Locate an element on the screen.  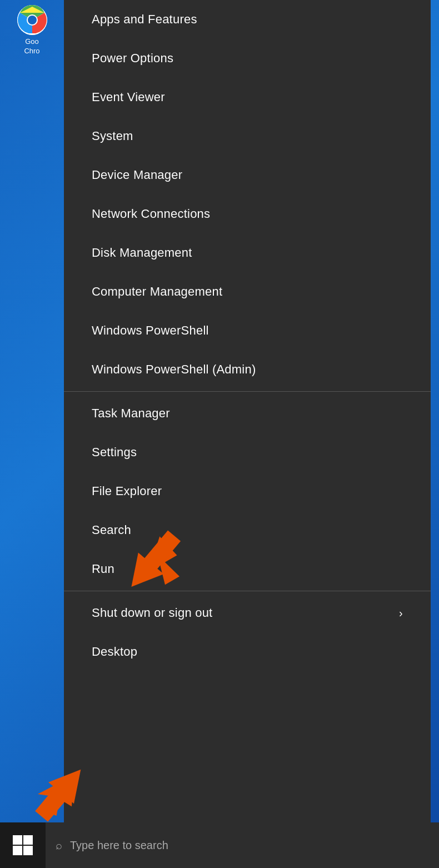
chrome-icon-area: Goo Chro is located at coordinates (32, 31).